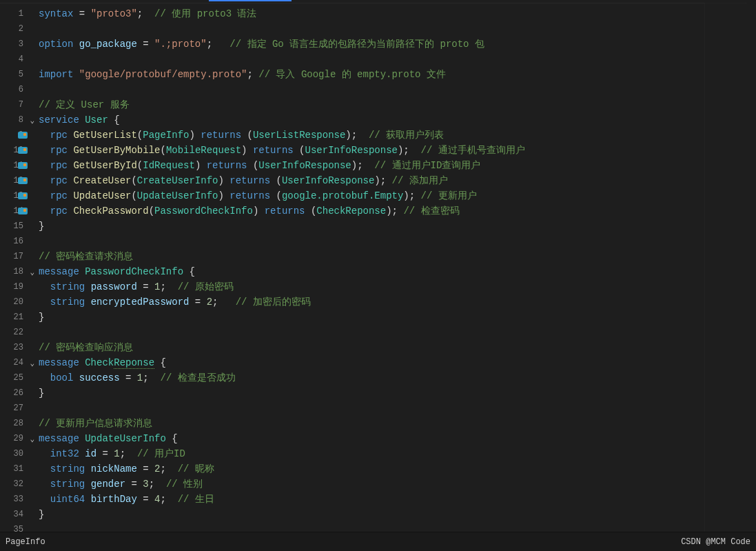 This screenshot has width=756, height=551. Describe the element at coordinates (397, 439) in the screenshot. I see `code-line: message UpdateUserInfo {` at that location.